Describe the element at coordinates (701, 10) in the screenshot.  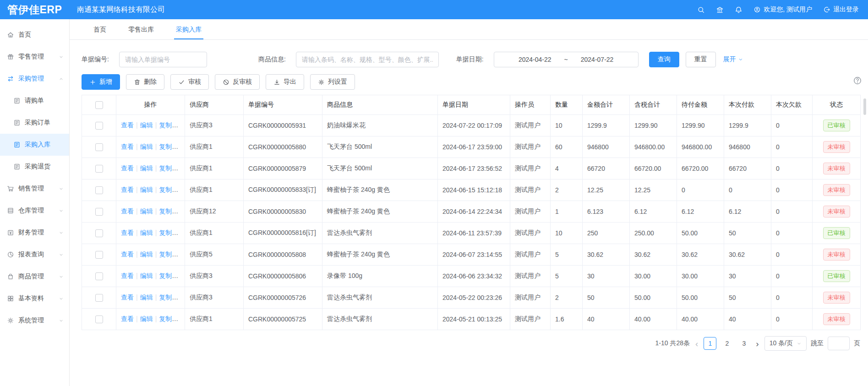
I see `search-icon` at that location.